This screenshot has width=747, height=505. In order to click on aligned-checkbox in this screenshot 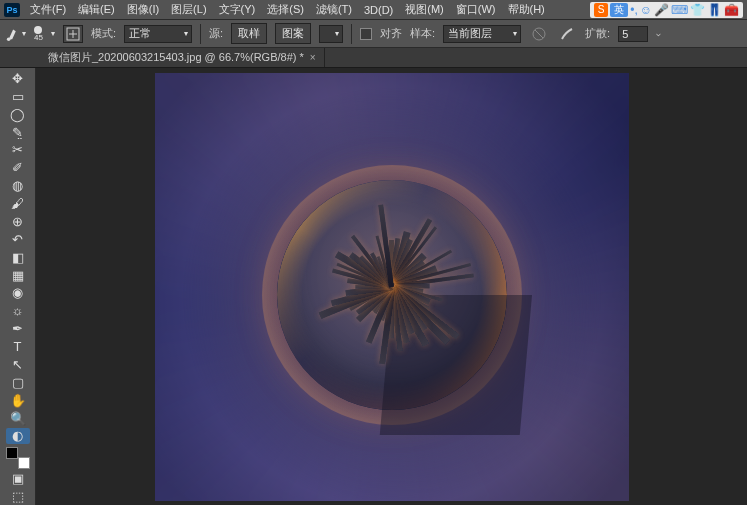, I will do `click(366, 34)`.